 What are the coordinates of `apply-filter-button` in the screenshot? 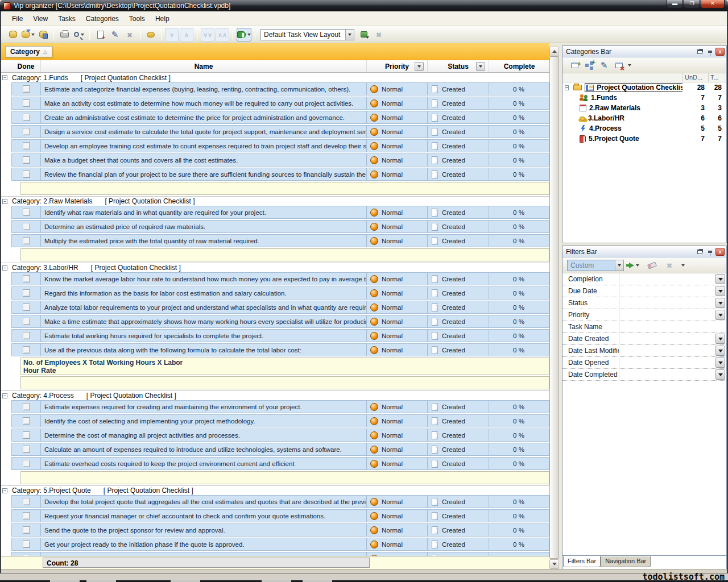 It's located at (634, 265).